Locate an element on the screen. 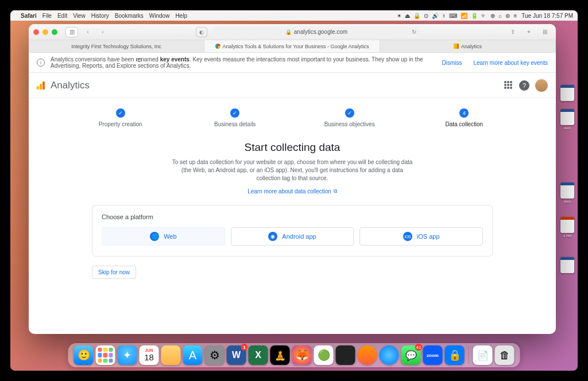 The width and height of the screenshot is (588, 381). dock-excel: X is located at coordinates (258, 355).